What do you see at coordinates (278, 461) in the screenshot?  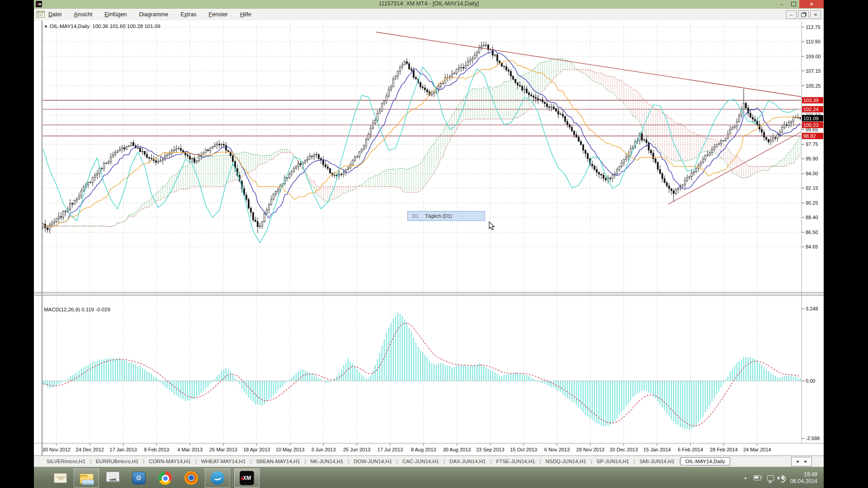 I see `chart-tab-sbean-may14-h1: SBEAN-MAY14,H1` at bounding box center [278, 461].